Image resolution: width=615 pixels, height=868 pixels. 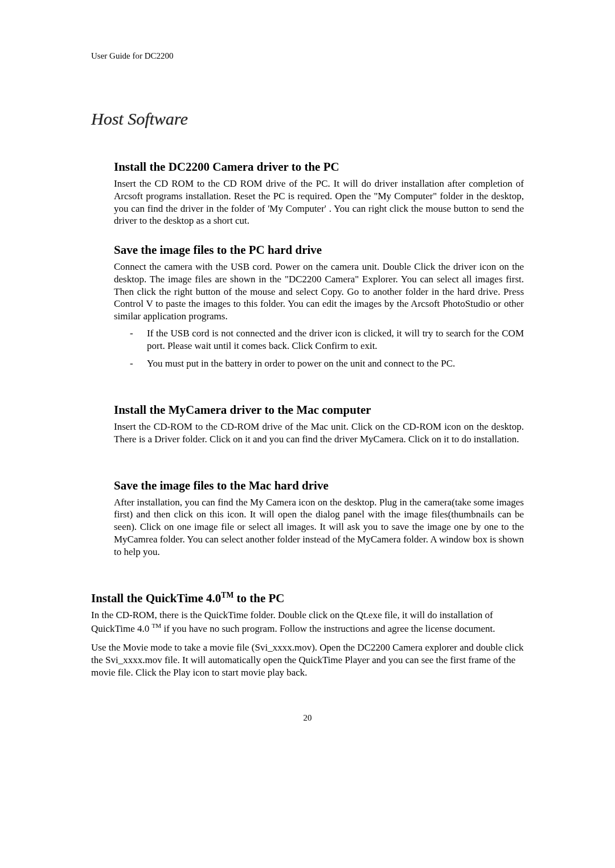 What do you see at coordinates (308, 718) in the screenshot?
I see `page-number: 20` at bounding box center [308, 718].